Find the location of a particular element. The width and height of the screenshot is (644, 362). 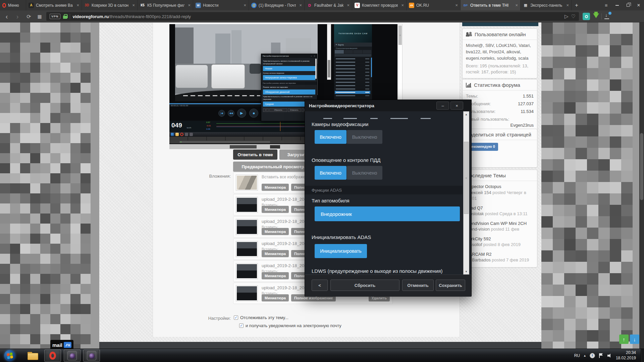

preview-button: Предварительный просмотр... is located at coordinates (275, 167).